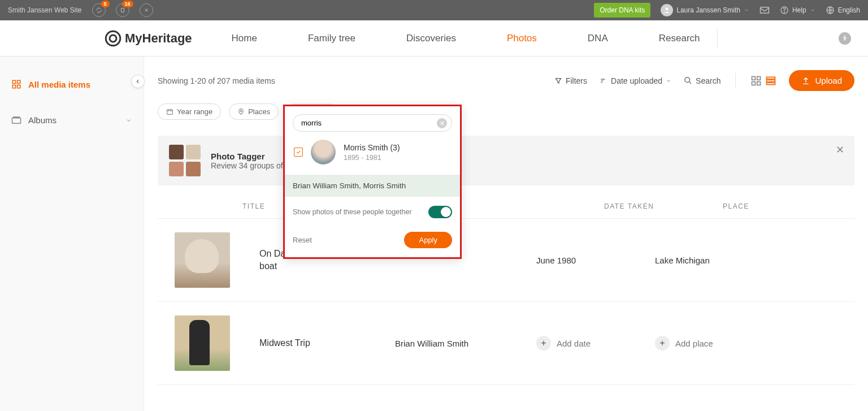 The image size is (868, 411). What do you see at coordinates (558, 81) in the screenshot?
I see `filter-icon` at bounding box center [558, 81].